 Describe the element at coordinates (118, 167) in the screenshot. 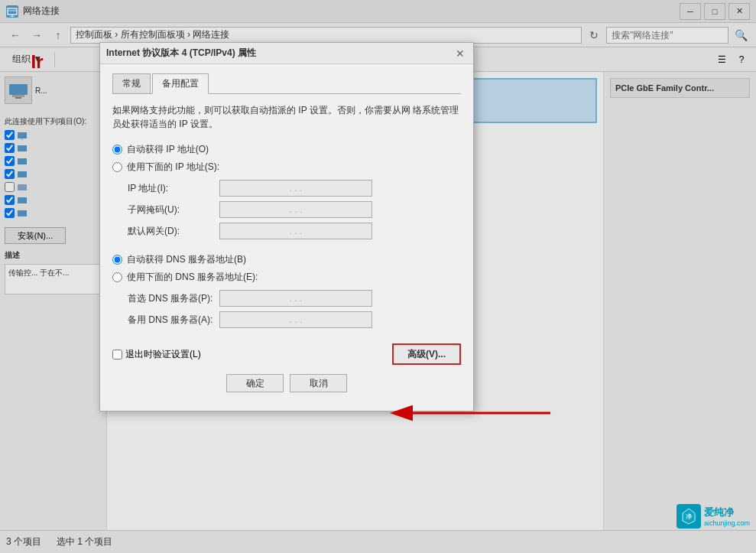

I see `radio-manual-ip-input` at that location.